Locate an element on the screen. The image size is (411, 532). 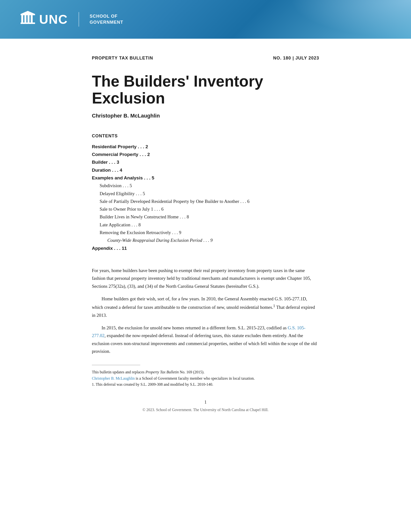
contents-section: CONTENTS Residential Property . . . 2 Co… is located at coordinates (206, 193).